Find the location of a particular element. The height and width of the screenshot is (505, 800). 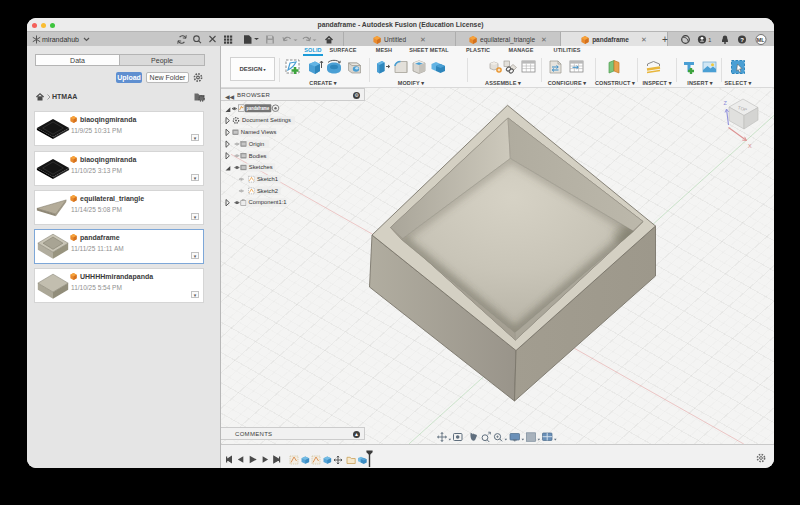

svg-text: Z is located at coordinates (726, 103).